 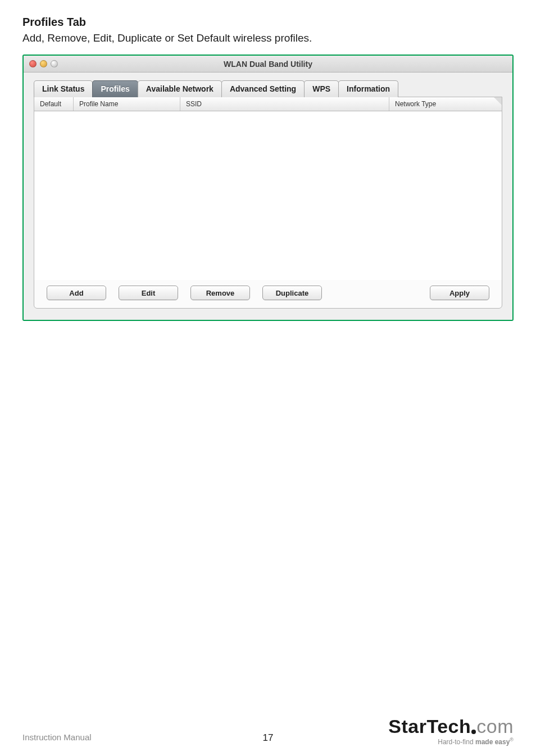 I want to click on page-footer: Instruction Manual 17 StarTechcom Hard-t…, so click(x=268, y=737).